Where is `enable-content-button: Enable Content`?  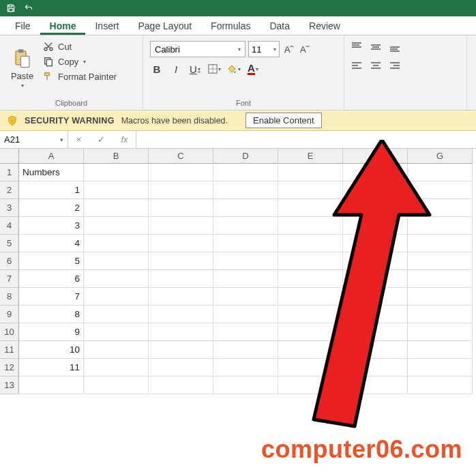
enable-content-button: Enable Content is located at coordinates (284, 120).